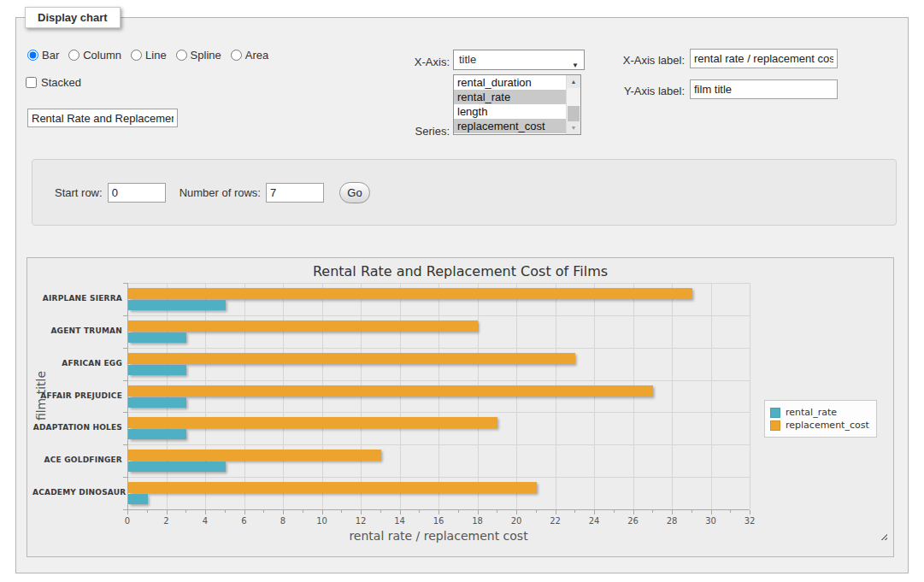 The height and width of the screenshot is (582, 924). Describe the element at coordinates (149, 55) in the screenshot. I see `chart-type-option-line: Line` at that location.